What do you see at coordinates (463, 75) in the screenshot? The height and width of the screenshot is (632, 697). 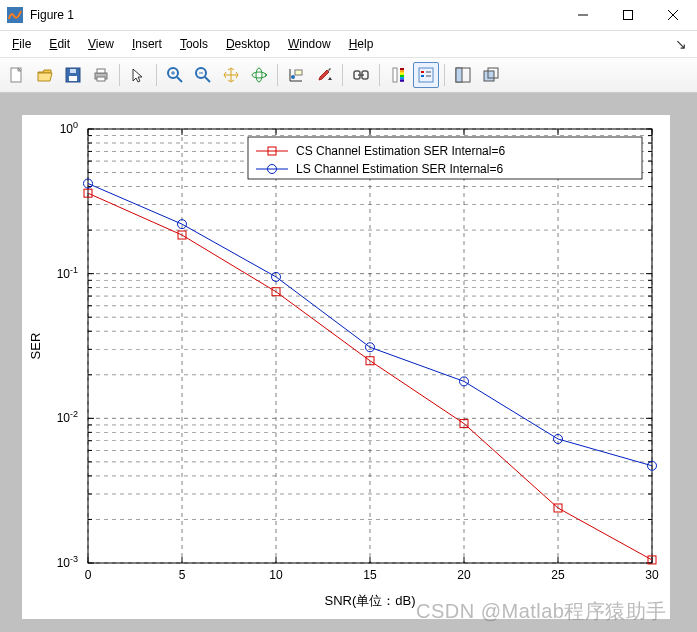 I see `dock-icon` at bounding box center [463, 75].